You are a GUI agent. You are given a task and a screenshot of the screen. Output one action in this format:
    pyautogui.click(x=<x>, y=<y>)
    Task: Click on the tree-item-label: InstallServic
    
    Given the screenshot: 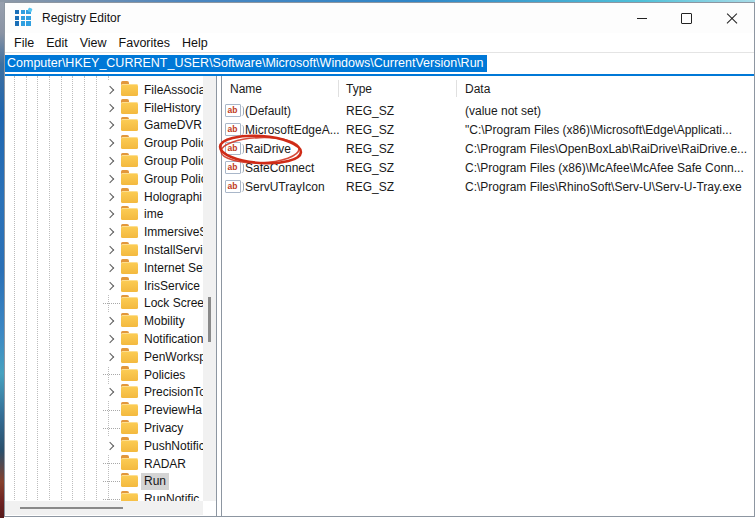 What is the action you would take?
    pyautogui.click(x=172, y=250)
    